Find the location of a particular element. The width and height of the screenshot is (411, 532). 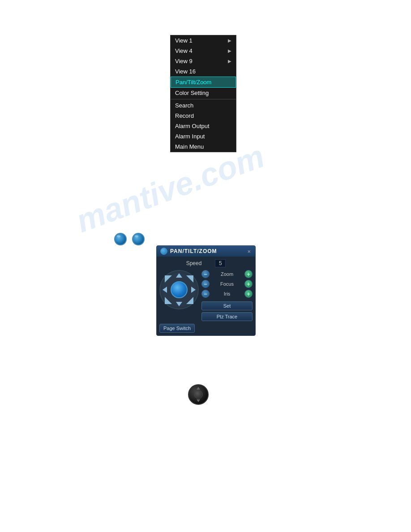

ptz-titlebar: PAN/TILT/ZOOM × is located at coordinates (206, 251).